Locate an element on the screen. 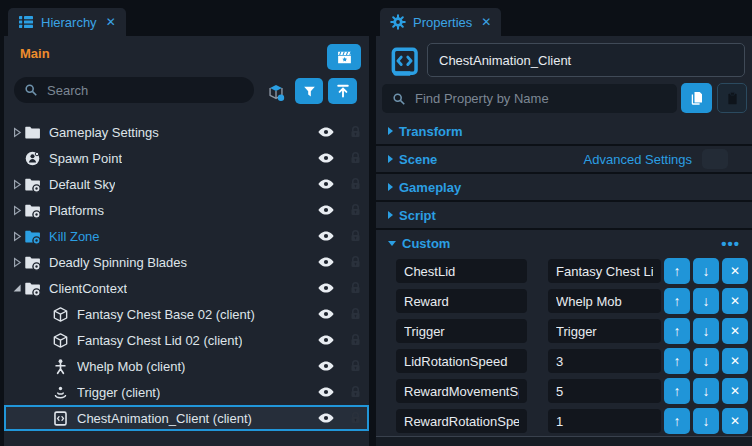 The image size is (752, 446). folder-badge-icon is located at coordinates (32, 236).